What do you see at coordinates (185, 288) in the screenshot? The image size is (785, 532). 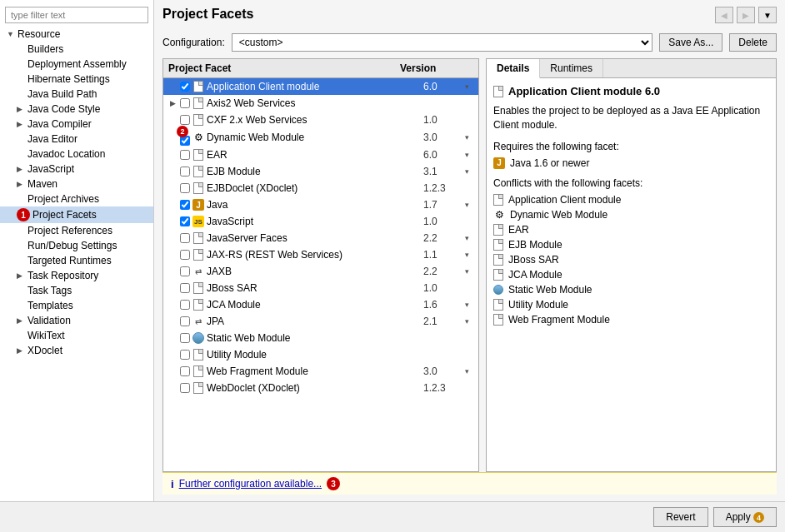 I see `facet-check-jboss-sar` at bounding box center [185, 288].